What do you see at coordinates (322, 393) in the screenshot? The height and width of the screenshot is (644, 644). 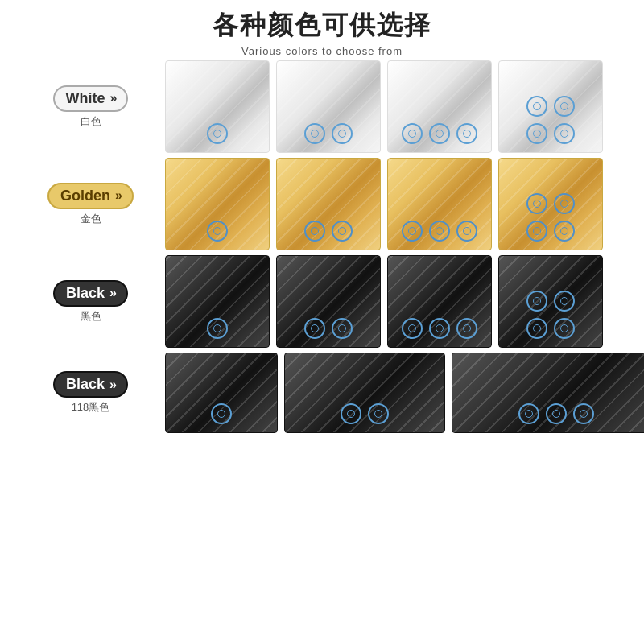 I see `black118-row: Black » 118黑色` at bounding box center [322, 393].